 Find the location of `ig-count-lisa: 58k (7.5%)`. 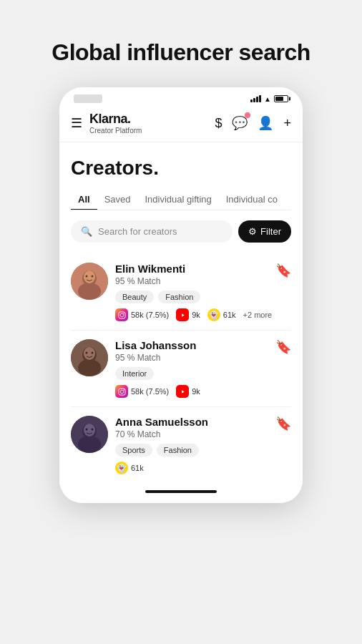

ig-count-lisa: 58k (7.5%) is located at coordinates (150, 391).